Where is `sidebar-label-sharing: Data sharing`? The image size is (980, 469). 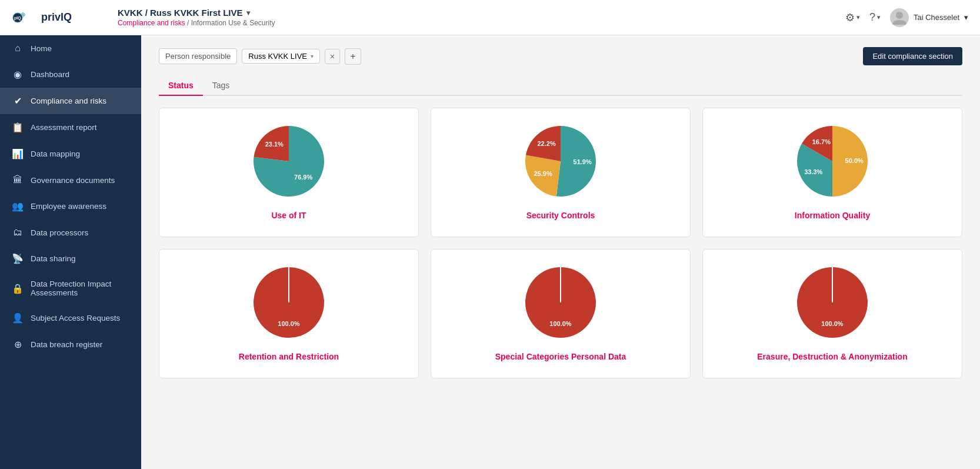 sidebar-label-sharing: Data sharing is located at coordinates (53, 259).